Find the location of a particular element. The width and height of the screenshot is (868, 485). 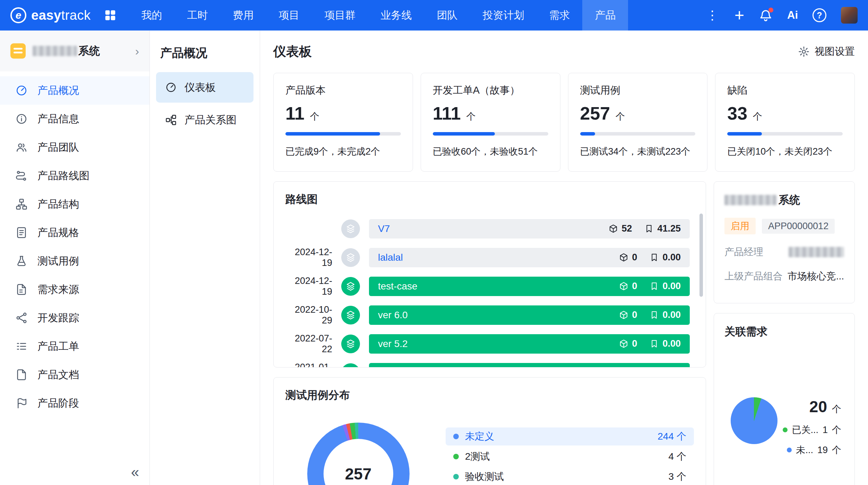

product-manager-field: 产品经理 is located at coordinates (784, 252).